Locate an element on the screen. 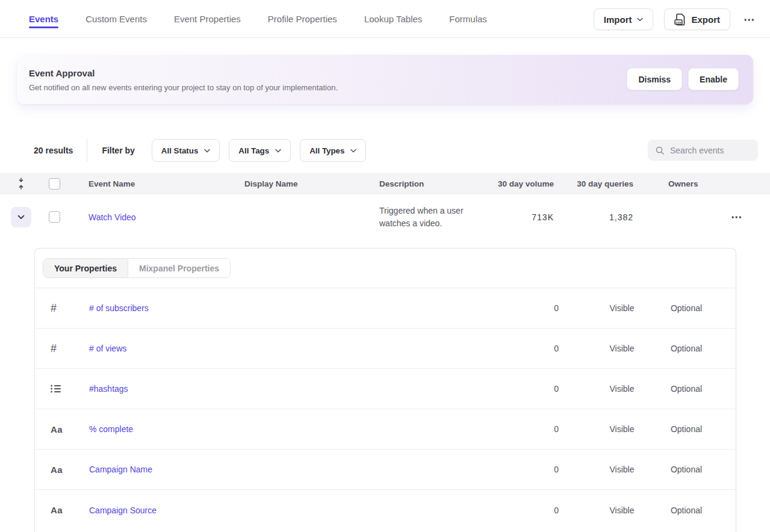 Image resolution: width=770 pixels, height=532 pixels. filter-bar: 20 results Filter by All Status All Tags… is located at coordinates (205, 150).